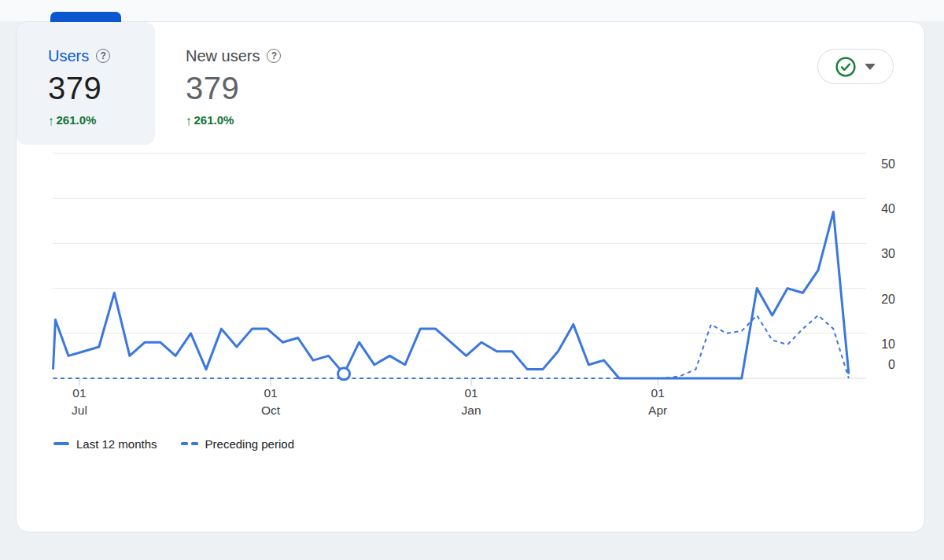  Describe the element at coordinates (190, 444) in the screenshot. I see `dashed-line-swatch-icon` at that location.